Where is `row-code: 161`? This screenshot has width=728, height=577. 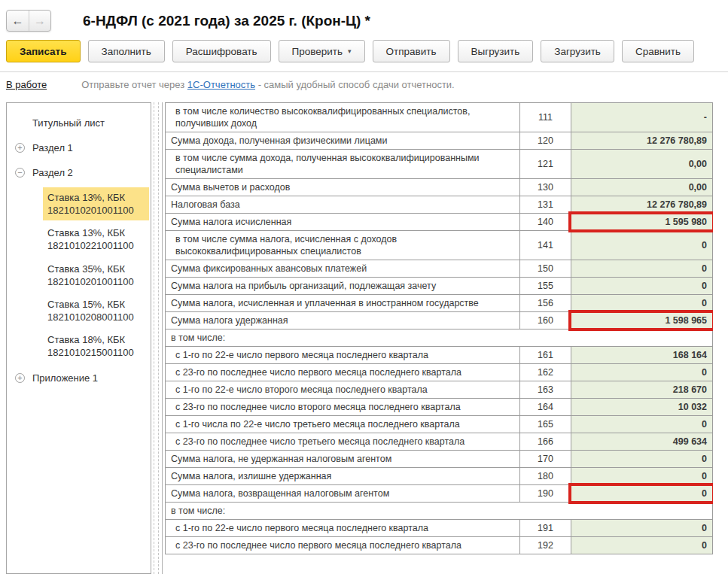 row-code: 161 is located at coordinates (546, 355).